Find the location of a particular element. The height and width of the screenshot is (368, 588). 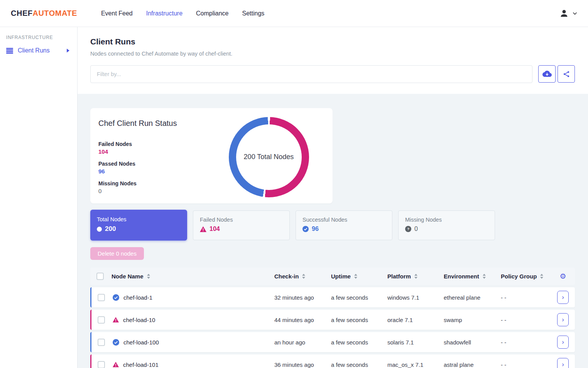

download-button is located at coordinates (547, 74).